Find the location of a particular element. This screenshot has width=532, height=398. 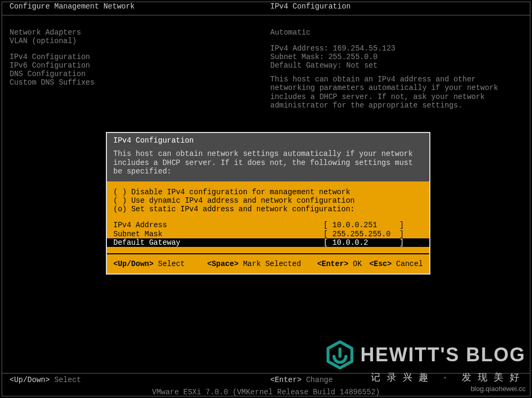

dialog-footer: <Up/Down> Select <Space> Mark Selected <… is located at coordinates (268, 263).